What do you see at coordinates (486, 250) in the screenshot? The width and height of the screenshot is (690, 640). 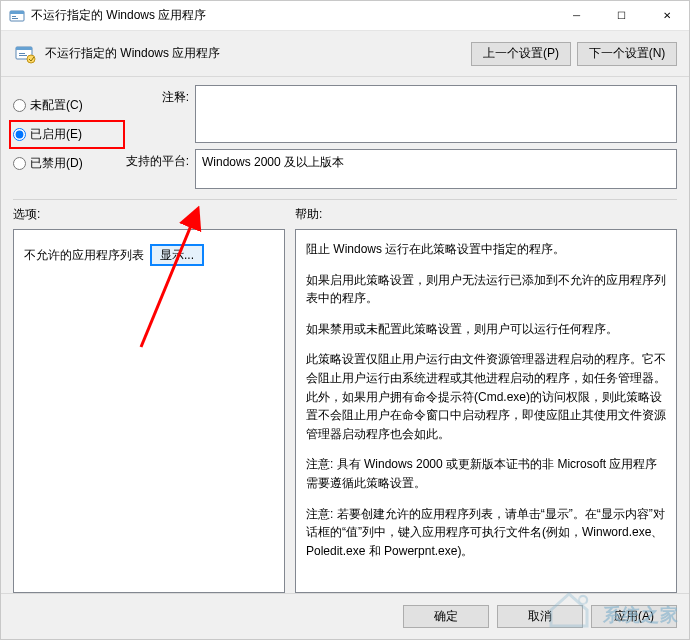 I see `help-paragraph: 阻止 Windows 运行在此策略设置中指定的程序。` at bounding box center [486, 250].